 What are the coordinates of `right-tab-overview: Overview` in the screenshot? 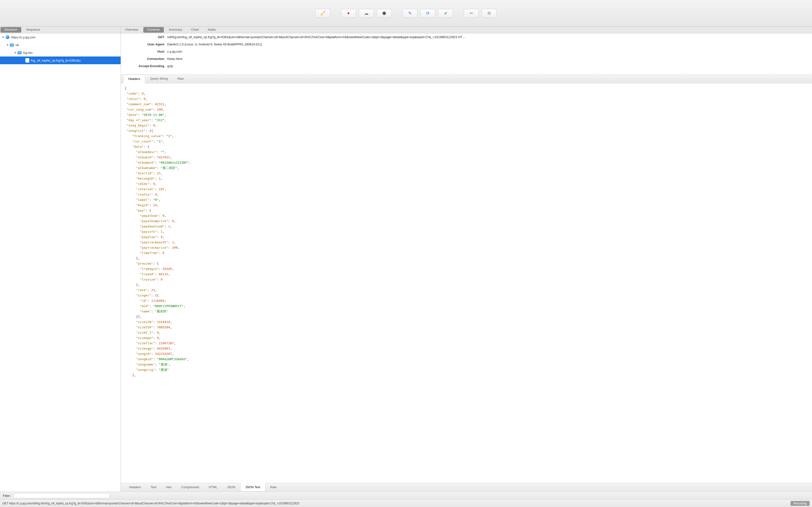 It's located at (132, 30).